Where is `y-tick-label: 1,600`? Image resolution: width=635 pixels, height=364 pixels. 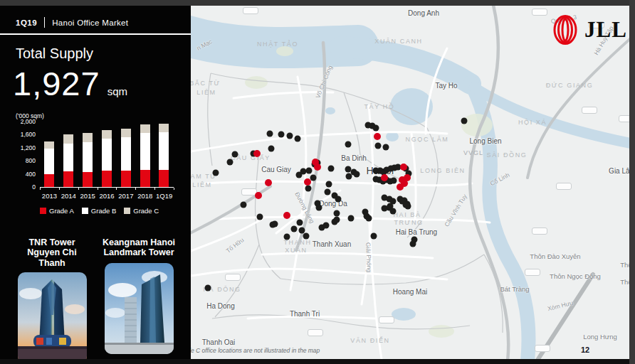 y-tick-label: 1,600 is located at coordinates (28, 135).